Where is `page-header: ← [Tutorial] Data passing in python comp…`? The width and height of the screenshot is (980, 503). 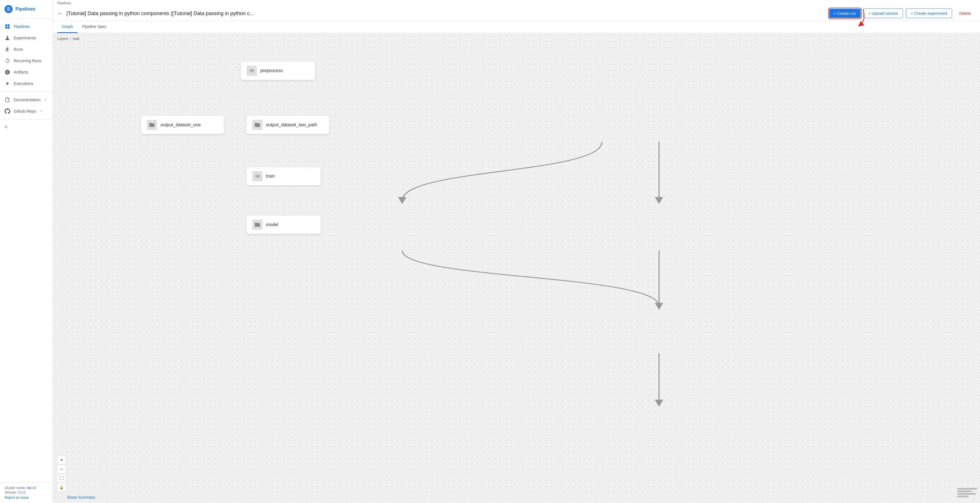
page-header: ← [Tutorial] Data passing in python comp… is located at coordinates (517, 14).